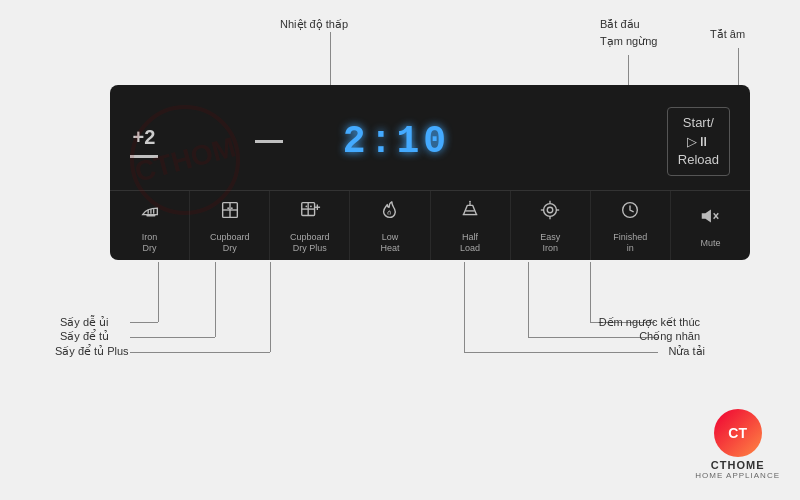  I want to click on annotation-say-de-tu: Sấy để tủ, so click(84, 336).